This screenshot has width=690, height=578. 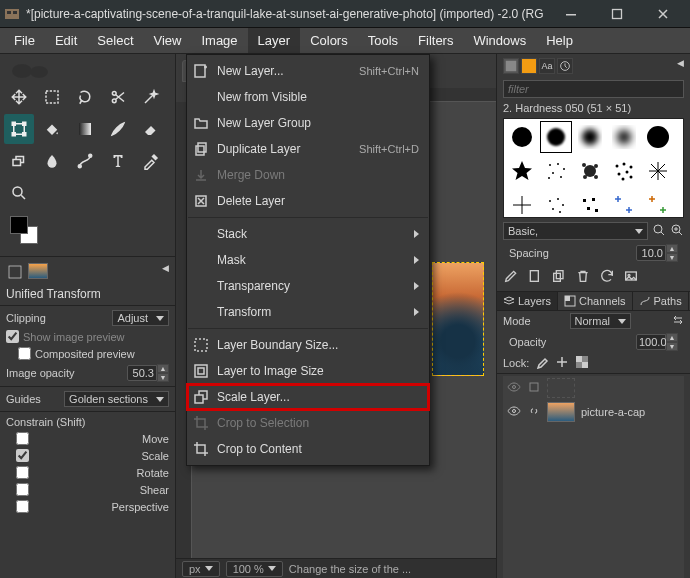 I want to click on minimize-button, so click(x=571, y=14).